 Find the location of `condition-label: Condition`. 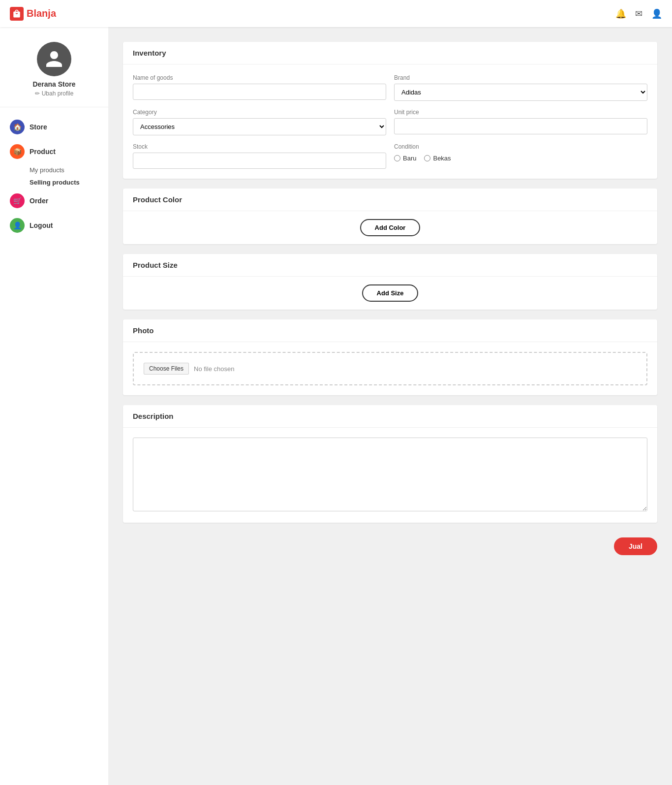

condition-label: Condition is located at coordinates (520, 147).